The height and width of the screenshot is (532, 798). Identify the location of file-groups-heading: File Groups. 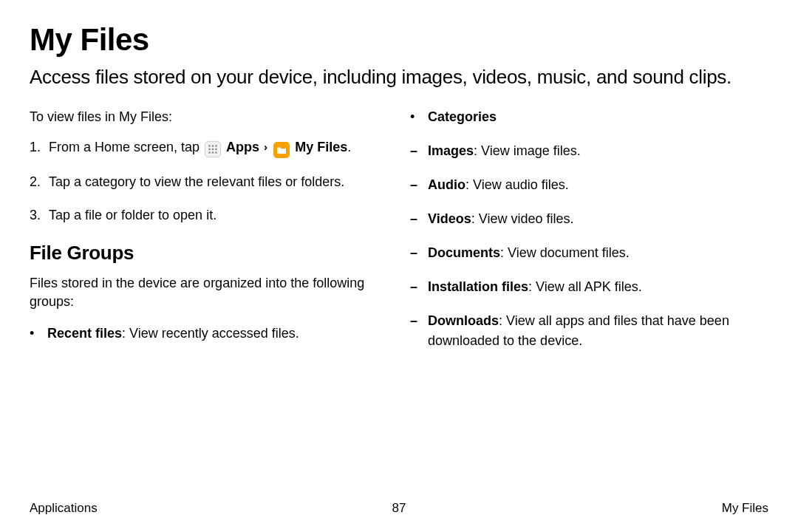
(208, 253).